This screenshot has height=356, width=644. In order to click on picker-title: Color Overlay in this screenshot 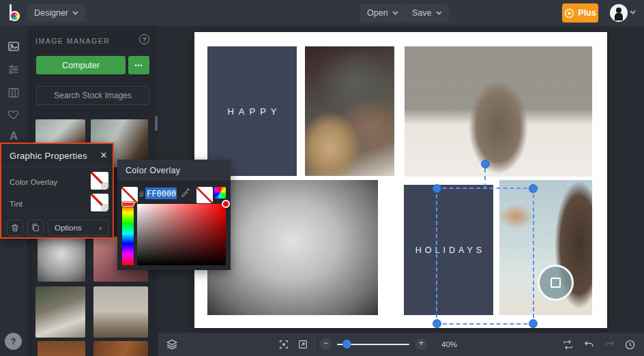, I will do `click(174, 170)`.